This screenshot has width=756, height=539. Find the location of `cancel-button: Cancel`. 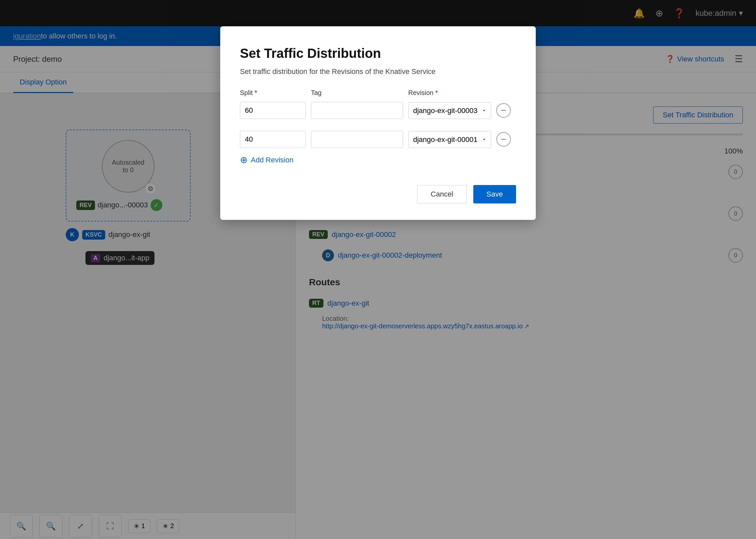

cancel-button: Cancel is located at coordinates (442, 194).